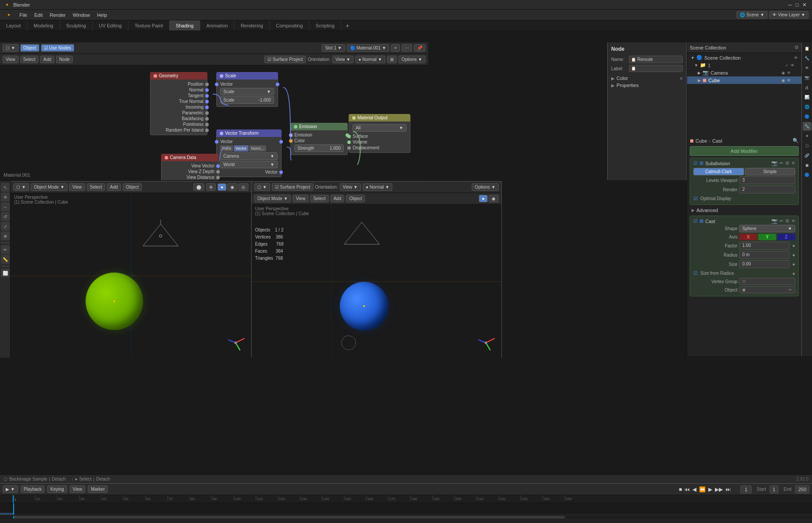 This screenshot has height=523, width=812. Describe the element at coordinates (370, 59) in the screenshot. I see `normal-select: ● Normal ▼` at that location.